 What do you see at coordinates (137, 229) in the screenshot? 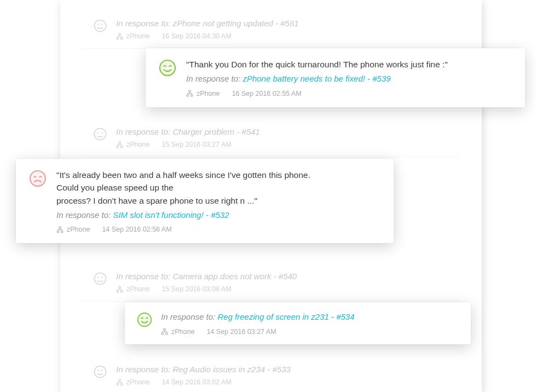
I see `timestamp: 14 Sep 2016 02:56 AM` at bounding box center [137, 229].